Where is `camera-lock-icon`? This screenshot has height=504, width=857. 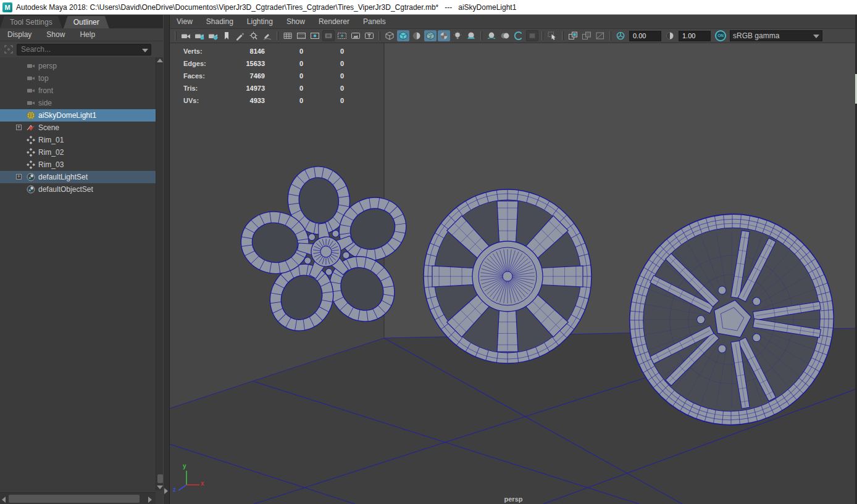 camera-lock-icon is located at coordinates (199, 36).